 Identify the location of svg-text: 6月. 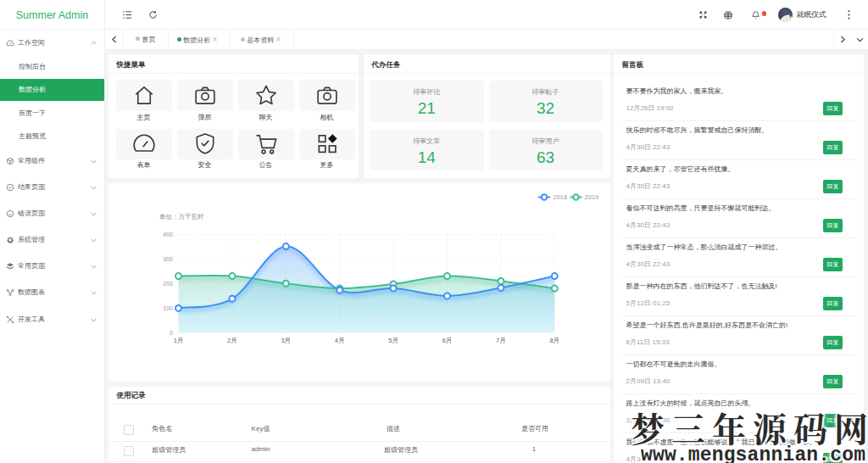
(447, 341).